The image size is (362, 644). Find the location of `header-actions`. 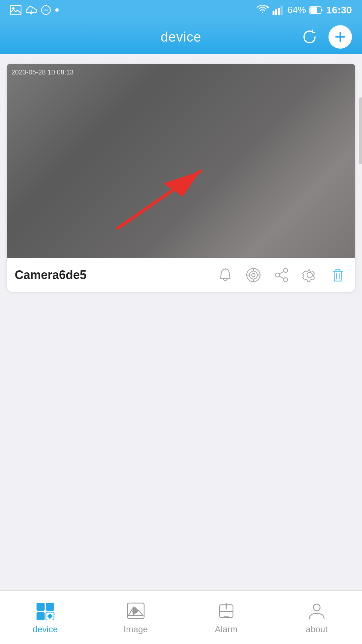

header-actions is located at coordinates (325, 37).